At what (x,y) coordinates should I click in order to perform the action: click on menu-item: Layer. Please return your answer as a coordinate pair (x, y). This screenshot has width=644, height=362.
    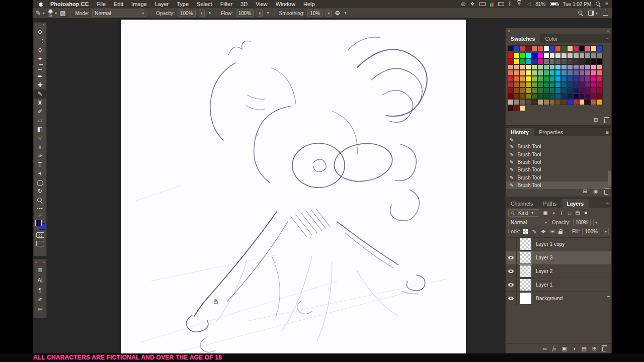
    Looking at the image, I should click on (162, 4).